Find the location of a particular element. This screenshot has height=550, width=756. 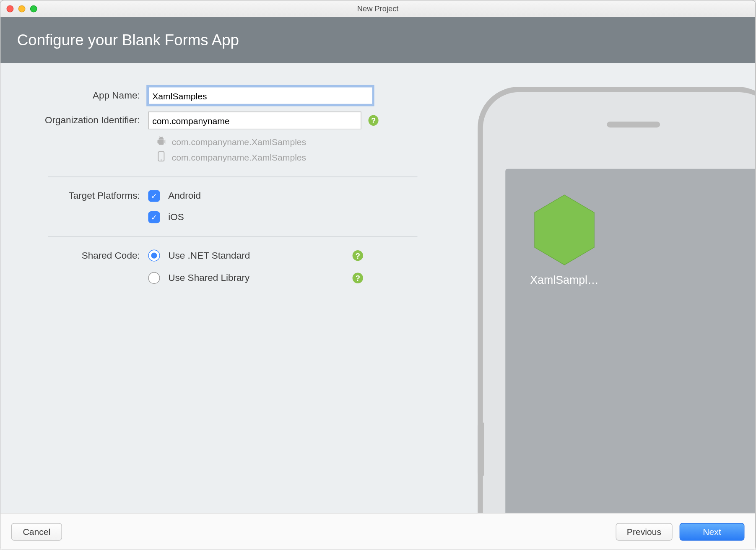

previous-button: Previous is located at coordinates (644, 532).